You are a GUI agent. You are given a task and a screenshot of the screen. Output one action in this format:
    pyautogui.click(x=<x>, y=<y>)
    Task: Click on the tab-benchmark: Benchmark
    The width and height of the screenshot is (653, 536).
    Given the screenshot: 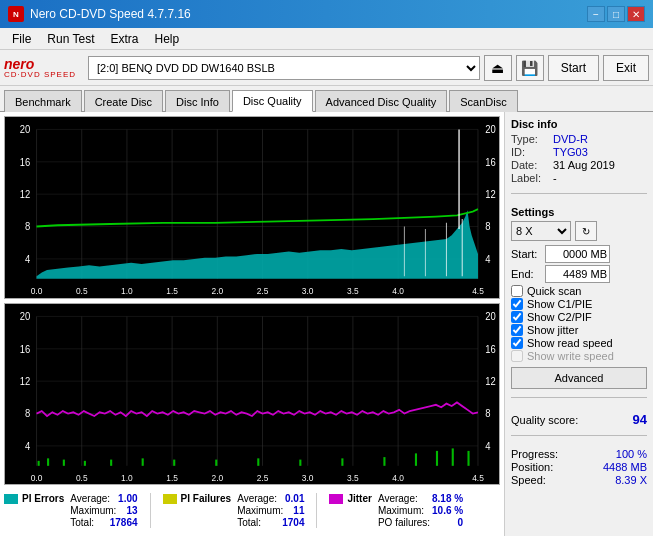 What is the action you would take?
    pyautogui.click(x=43, y=101)
    